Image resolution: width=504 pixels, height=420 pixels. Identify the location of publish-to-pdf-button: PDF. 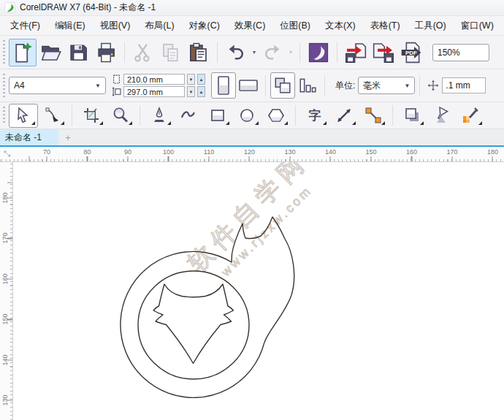
(411, 53).